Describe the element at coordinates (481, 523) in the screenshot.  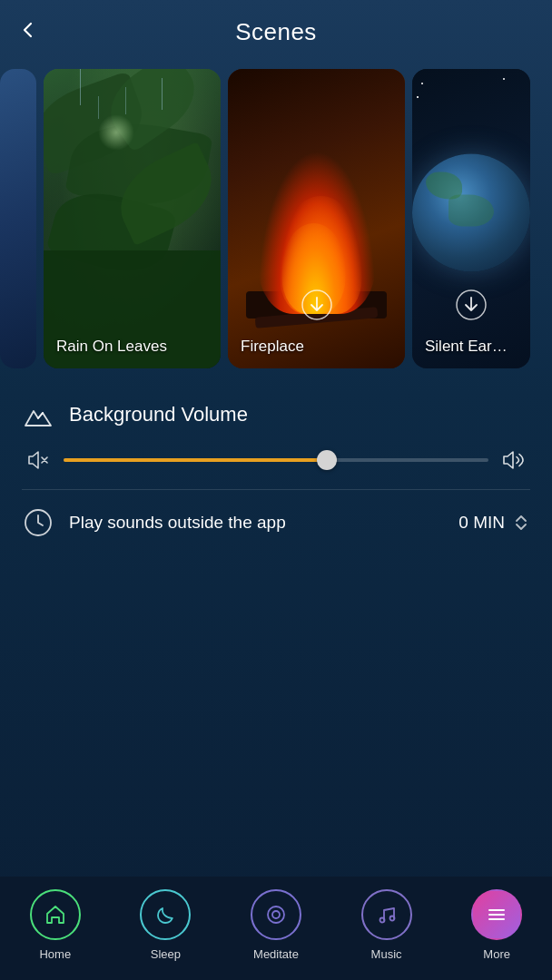
I see `min-value: 0 MIN` at that location.